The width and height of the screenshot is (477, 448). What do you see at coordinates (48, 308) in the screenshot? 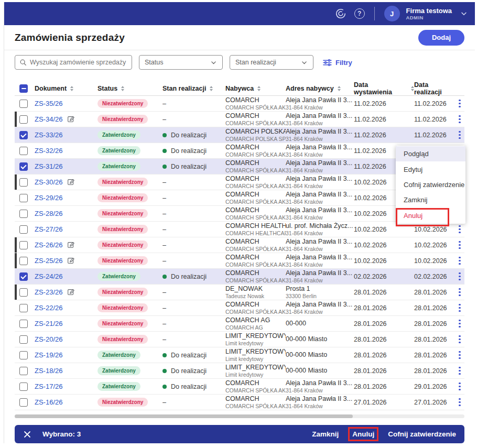
I see `document-link: ZS-22/26` at bounding box center [48, 308].